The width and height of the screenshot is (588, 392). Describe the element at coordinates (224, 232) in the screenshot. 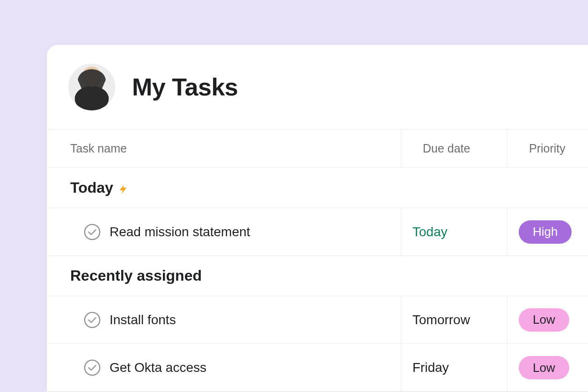

I see `task-name-cell: Read mission statement` at that location.